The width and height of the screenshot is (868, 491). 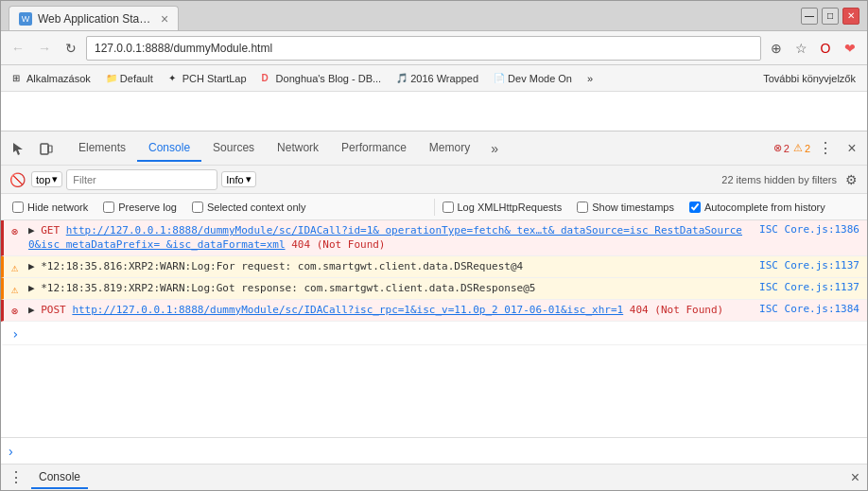 I want to click on back-button: ←, so click(x=18, y=48).